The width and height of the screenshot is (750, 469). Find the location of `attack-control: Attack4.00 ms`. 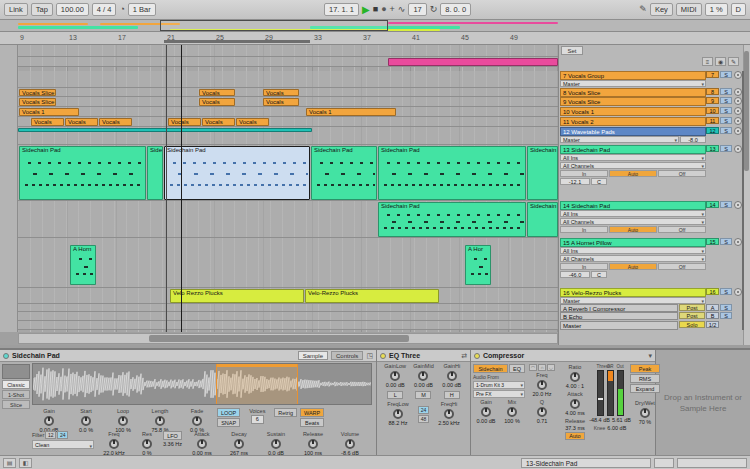

attack-control: Attack4.00 ms is located at coordinates (575, 404).